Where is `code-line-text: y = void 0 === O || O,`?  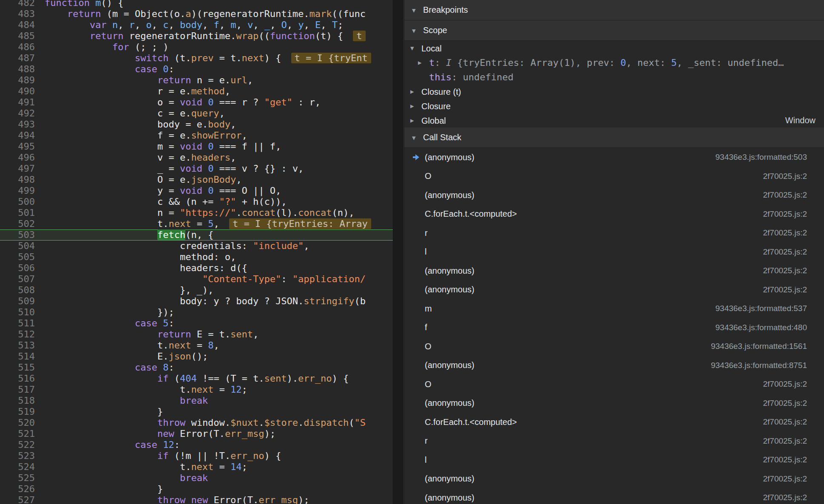 code-line-text: y = void 0 === O || O, is located at coordinates (158, 191).